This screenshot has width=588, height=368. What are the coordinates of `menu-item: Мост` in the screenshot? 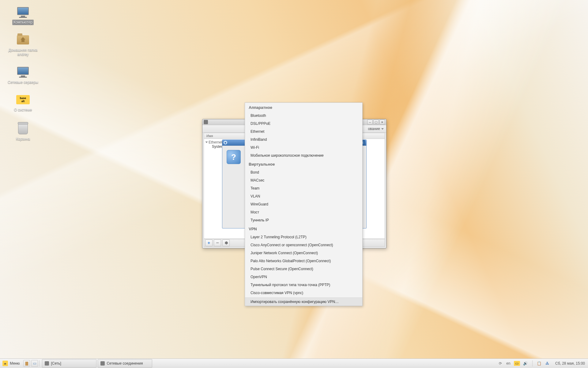 It's located at (304, 212).